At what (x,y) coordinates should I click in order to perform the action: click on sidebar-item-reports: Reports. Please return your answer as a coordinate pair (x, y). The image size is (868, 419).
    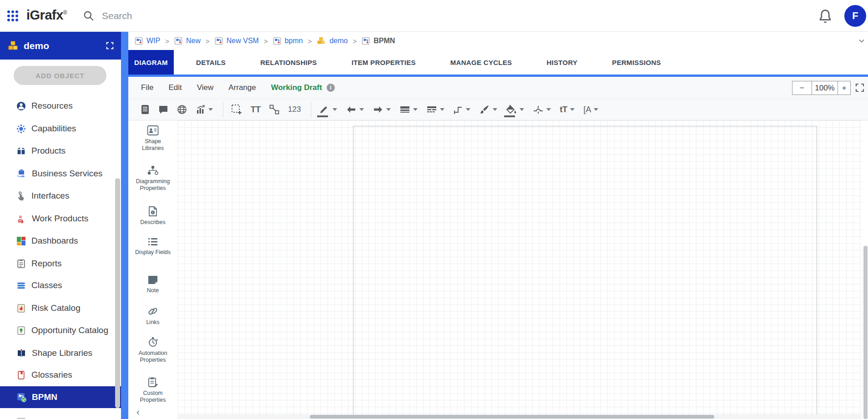
    Looking at the image, I should click on (61, 264).